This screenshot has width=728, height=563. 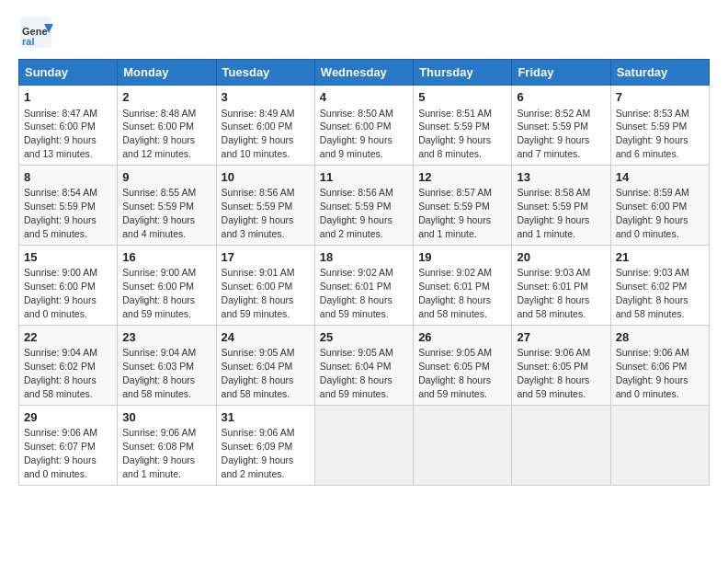 I want to click on day-detail: Sunrise: 8:53 AMSunset: 5:59 PMDaylight:…, so click(x=653, y=134).